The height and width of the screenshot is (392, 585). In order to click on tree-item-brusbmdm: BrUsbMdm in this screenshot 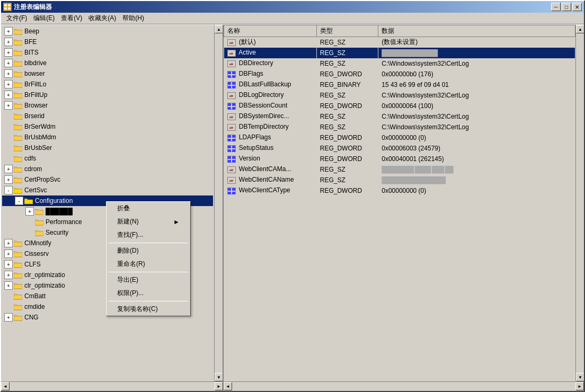, I will do `click(108, 137)`.